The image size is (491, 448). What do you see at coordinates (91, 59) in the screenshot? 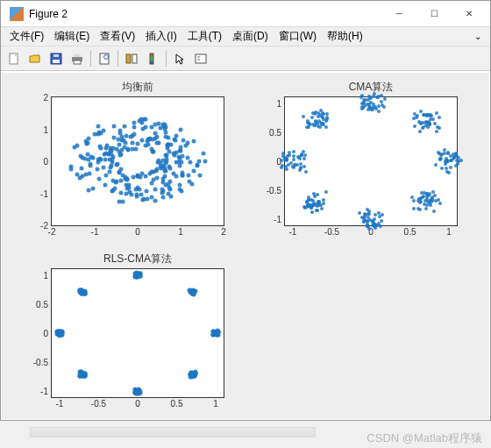
I see `toolbar-separator` at bounding box center [91, 59].